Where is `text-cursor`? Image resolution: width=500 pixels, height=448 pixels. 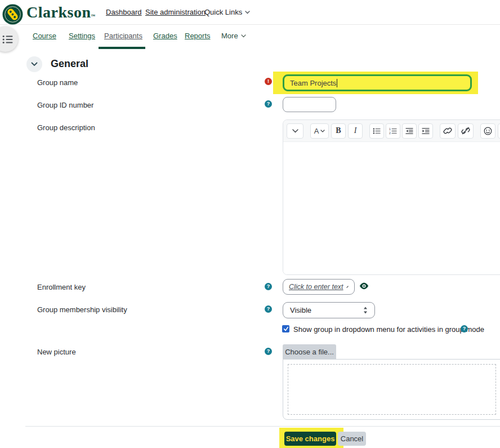
text-cursor is located at coordinates (337, 83).